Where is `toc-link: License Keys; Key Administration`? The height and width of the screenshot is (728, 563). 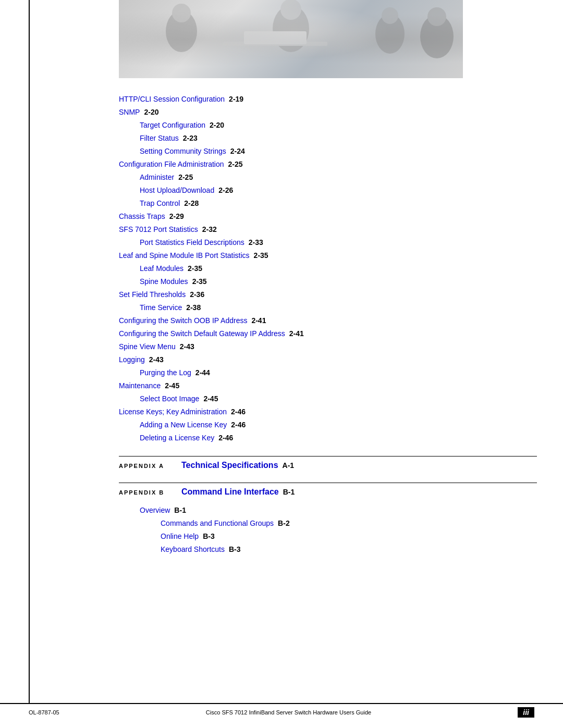 toc-link: License Keys; Key Administration is located at coordinates (173, 412).